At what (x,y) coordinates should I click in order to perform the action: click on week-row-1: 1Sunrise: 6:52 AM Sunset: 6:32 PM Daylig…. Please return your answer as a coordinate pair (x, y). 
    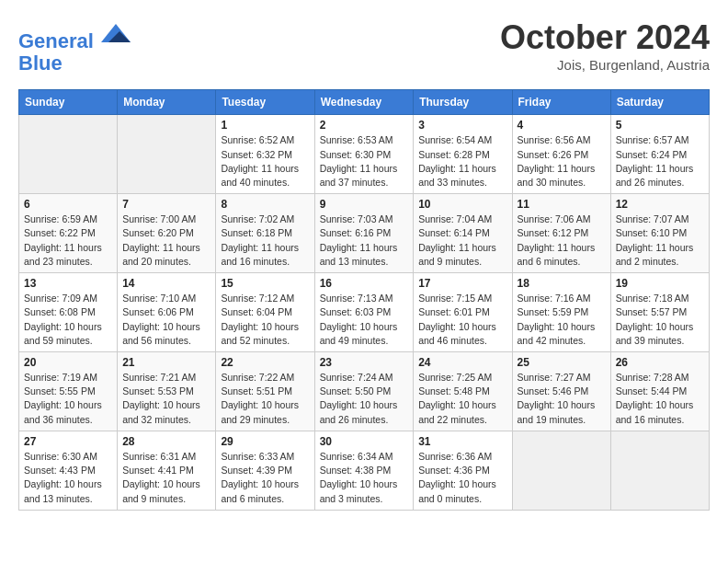
    Looking at the image, I should click on (364, 155).